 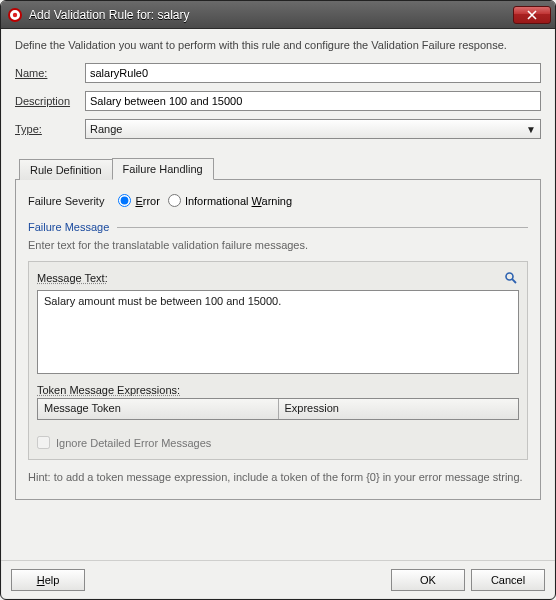 I want to click on description-input, so click(x=313, y=101).